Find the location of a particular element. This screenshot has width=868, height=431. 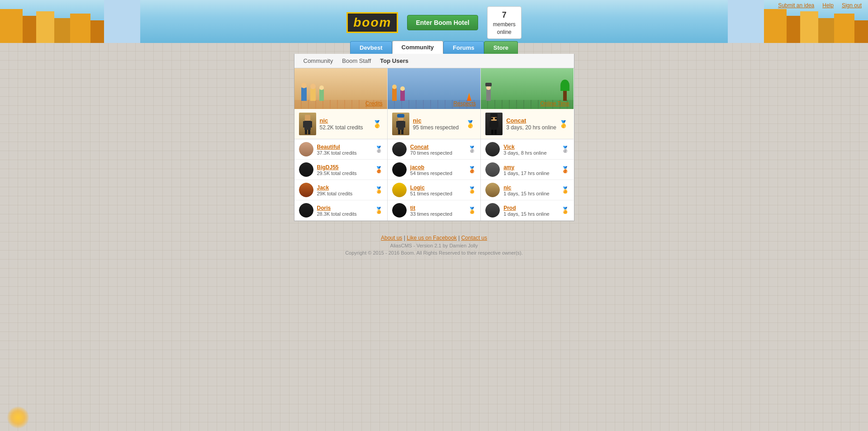

respects-label: Respects is located at coordinates (465, 104).